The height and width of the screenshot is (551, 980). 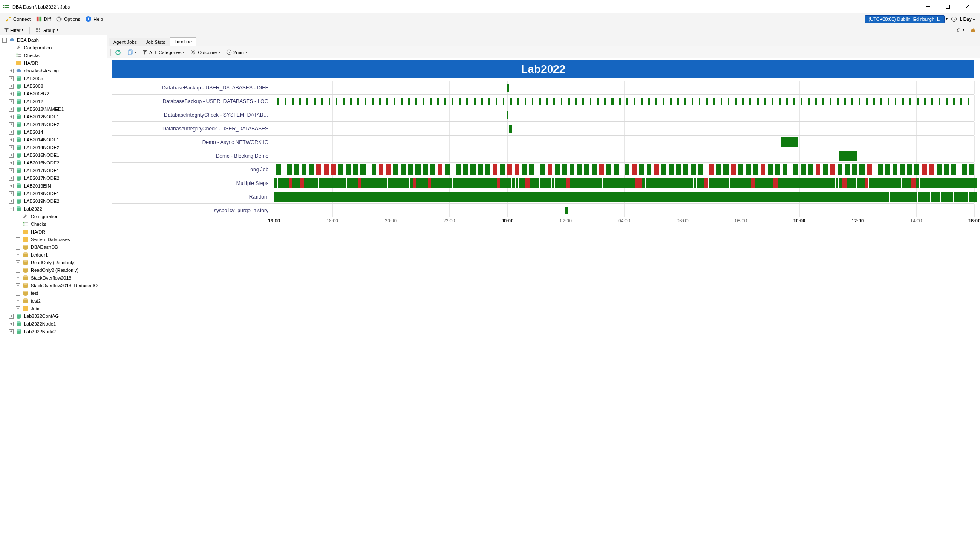 What do you see at coordinates (54, 71) in the screenshot?
I see `tree-item: +dba-dash-testing` at bounding box center [54, 71].